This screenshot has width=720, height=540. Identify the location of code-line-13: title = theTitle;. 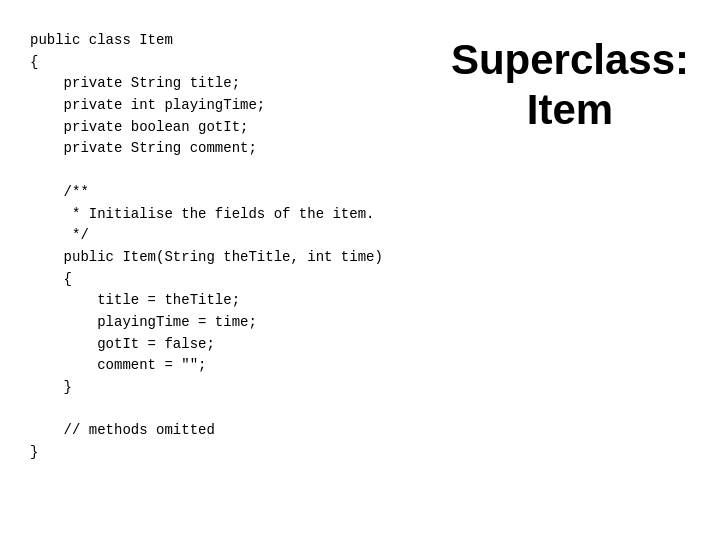
(135, 300).